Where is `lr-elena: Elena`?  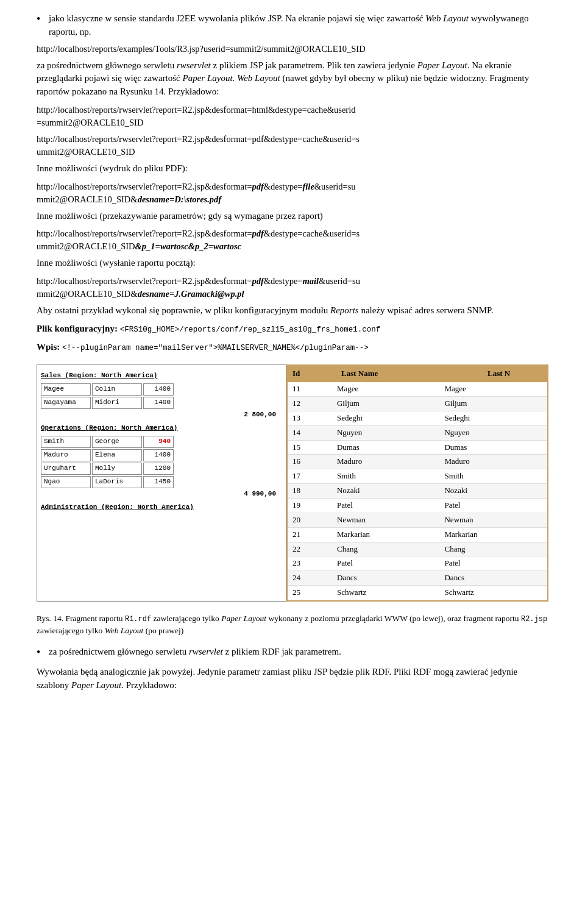 lr-elena: Elena is located at coordinates (117, 455).